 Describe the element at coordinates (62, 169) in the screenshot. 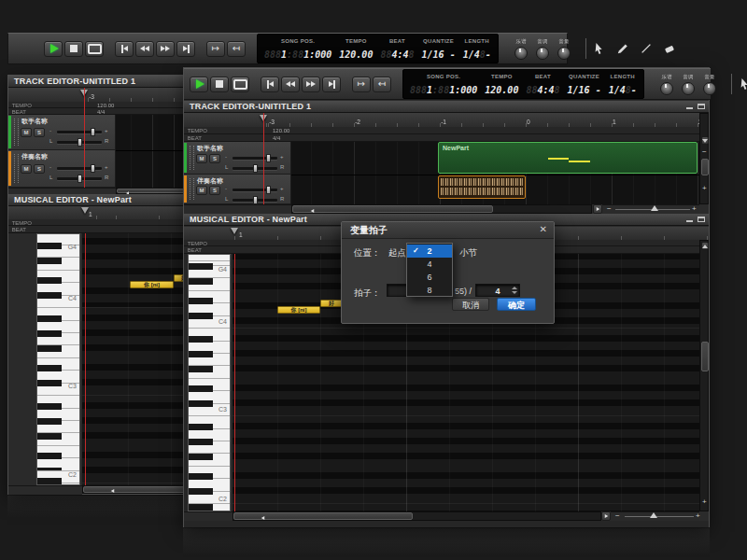

I see `track-panel-accomp-back: 伴奏名称 M S - + L R` at that location.